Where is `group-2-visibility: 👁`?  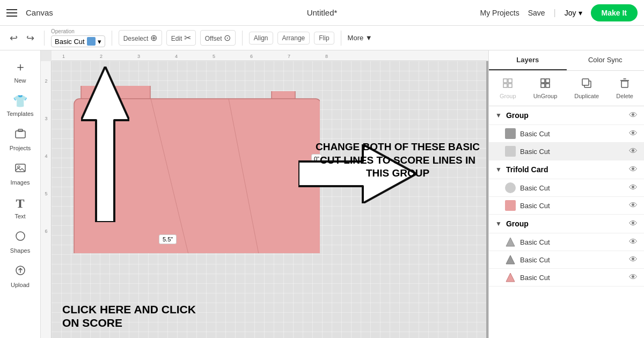 group-2-visibility: 👁 is located at coordinates (633, 224).